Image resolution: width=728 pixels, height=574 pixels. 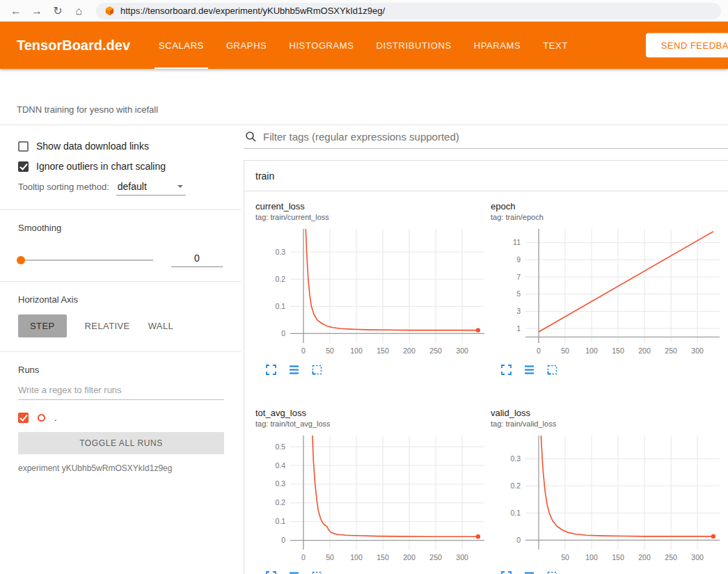 I want to click on tab-scalars: SCALARS, so click(x=181, y=45).